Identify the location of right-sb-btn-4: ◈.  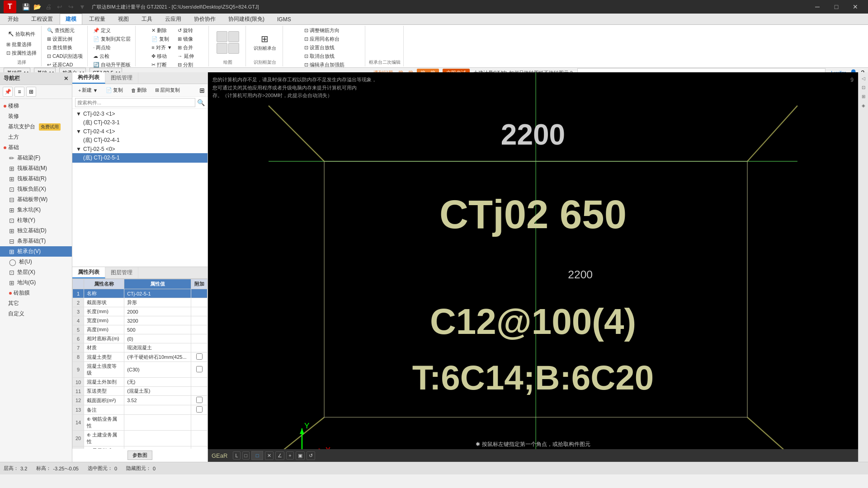
(863, 105).